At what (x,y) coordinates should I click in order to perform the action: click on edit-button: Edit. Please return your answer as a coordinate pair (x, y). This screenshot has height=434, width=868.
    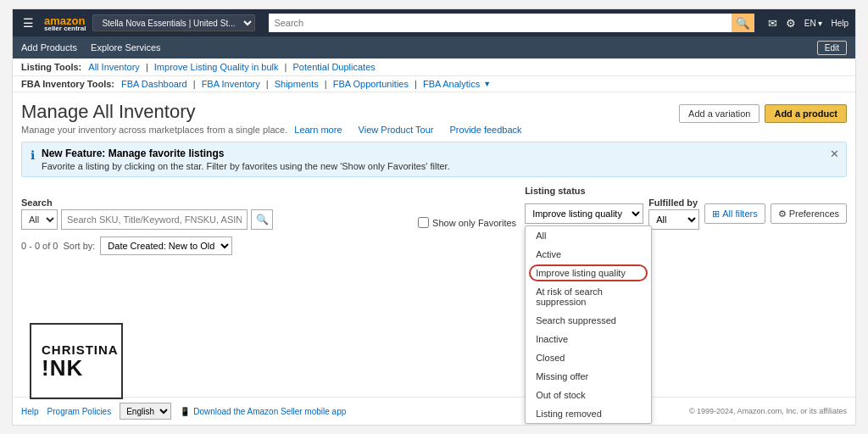
    Looking at the image, I should click on (832, 47).